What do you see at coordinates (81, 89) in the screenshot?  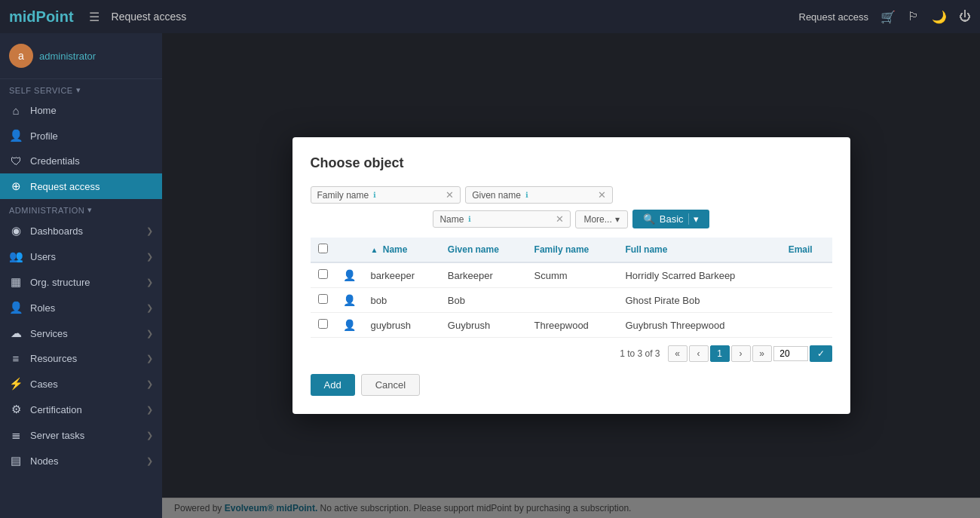 I see `self-service-section: Self Service ▾` at bounding box center [81, 89].